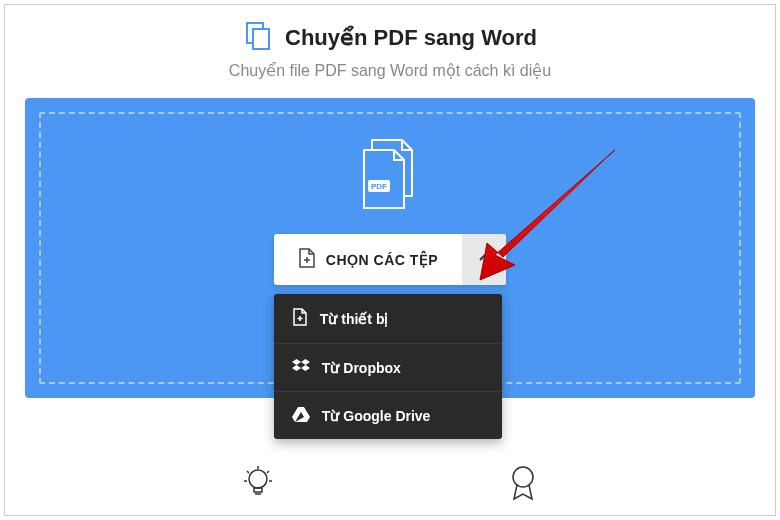  Describe the element at coordinates (301, 416) in the screenshot. I see `google-drive-icon` at that location.